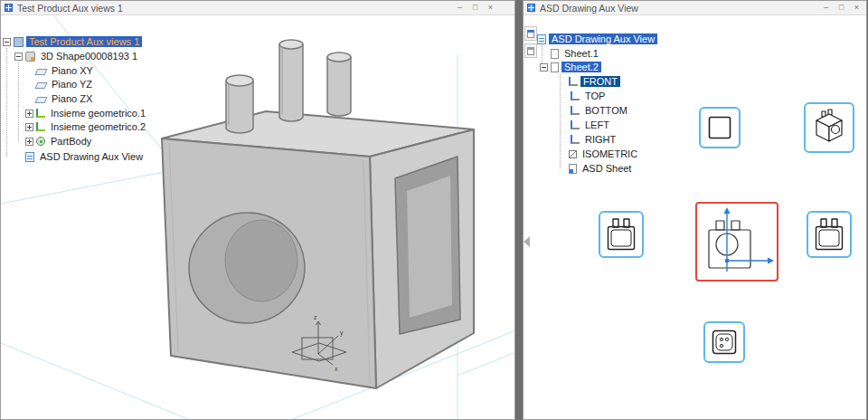 The height and width of the screenshot is (420, 868). I want to click on tree-item-geoset-2: Insieme geometrico.2, so click(87, 127).